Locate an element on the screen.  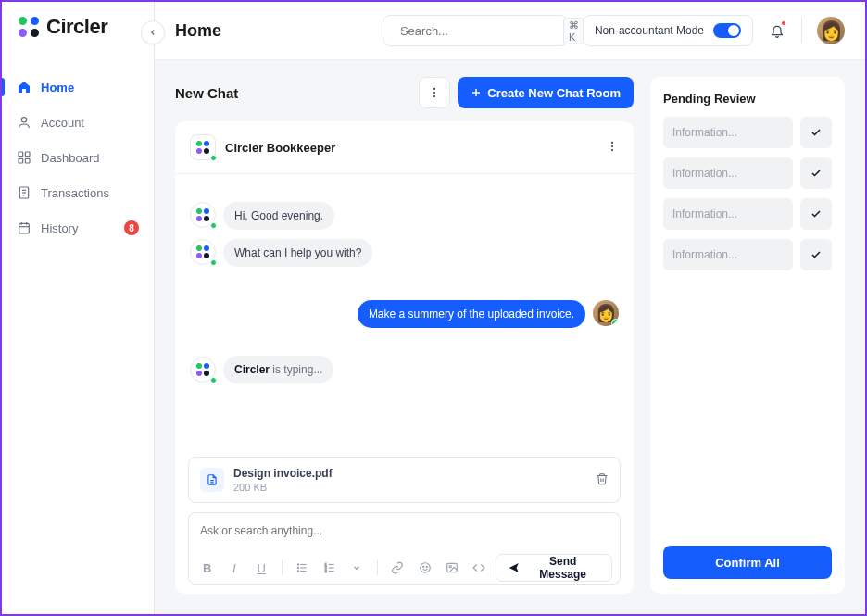
delete-attachment-button is located at coordinates (602, 480).